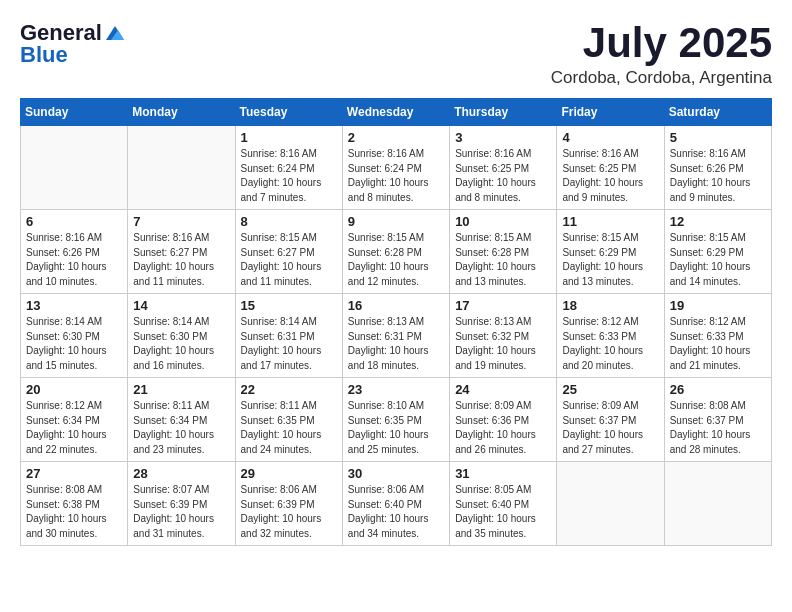 This screenshot has height=612, width=792. Describe the element at coordinates (288, 112) in the screenshot. I see `header-tuesday: Tuesday` at that location.